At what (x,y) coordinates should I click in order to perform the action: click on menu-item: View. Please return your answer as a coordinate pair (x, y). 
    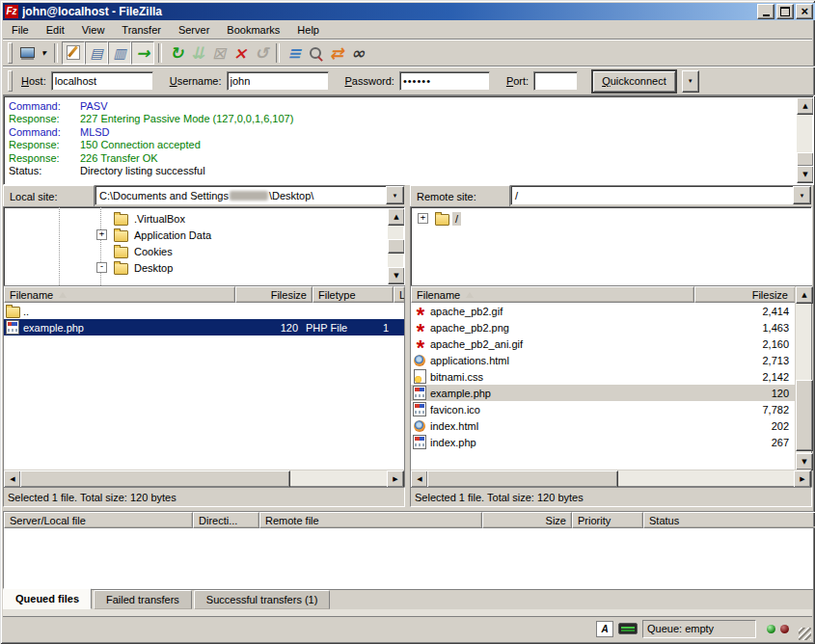
    Looking at the image, I should click on (94, 30).